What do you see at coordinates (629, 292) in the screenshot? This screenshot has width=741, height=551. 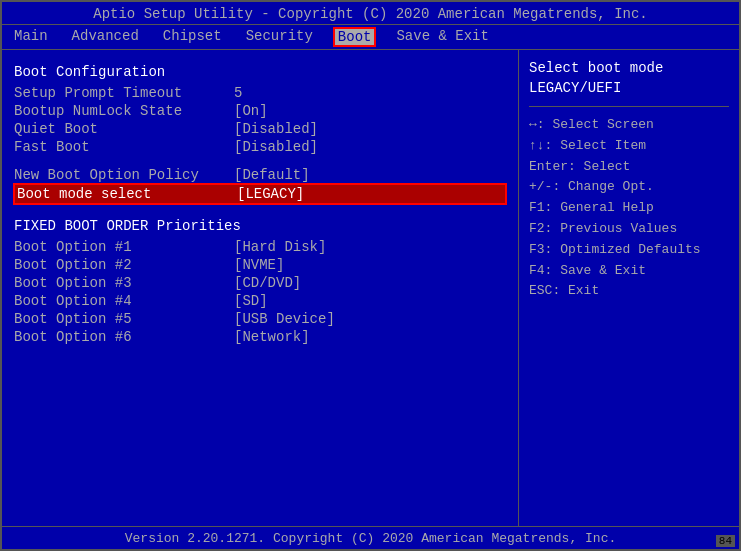 I see `key-esc-exit: ESC: Exit` at bounding box center [629, 292].